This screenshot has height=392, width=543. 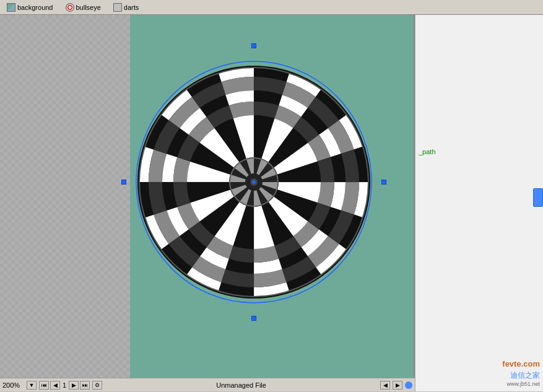 I want to click on layer-bullseye-icon, so click(x=70, y=7).